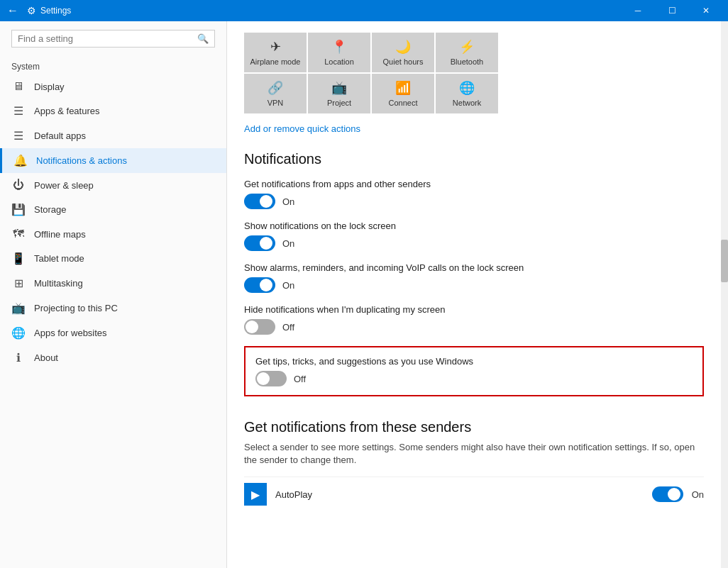  I want to click on app-icon: ⚙, so click(31, 11).